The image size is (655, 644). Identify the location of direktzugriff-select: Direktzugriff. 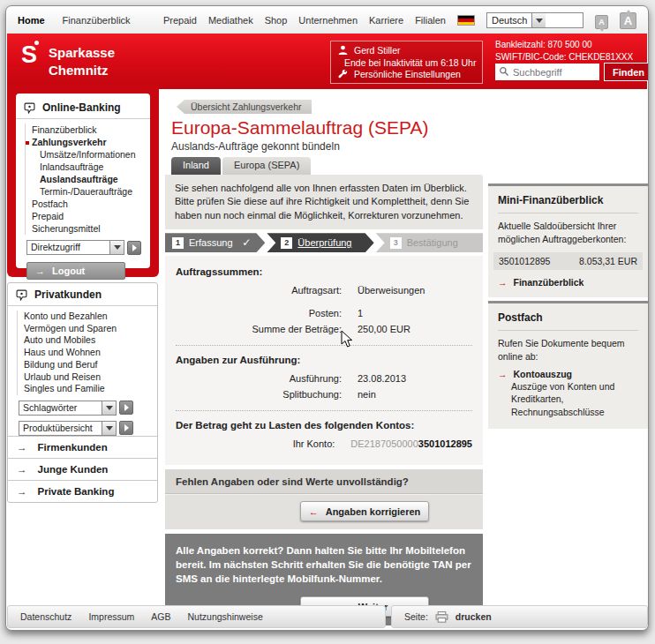
(76, 247).